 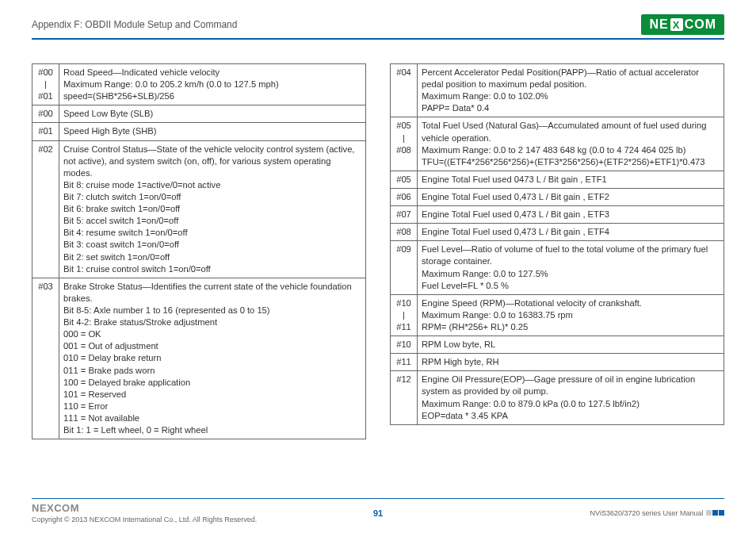 What do you see at coordinates (46, 132) in the screenshot?
I see `row-code: #01` at bounding box center [46, 132].